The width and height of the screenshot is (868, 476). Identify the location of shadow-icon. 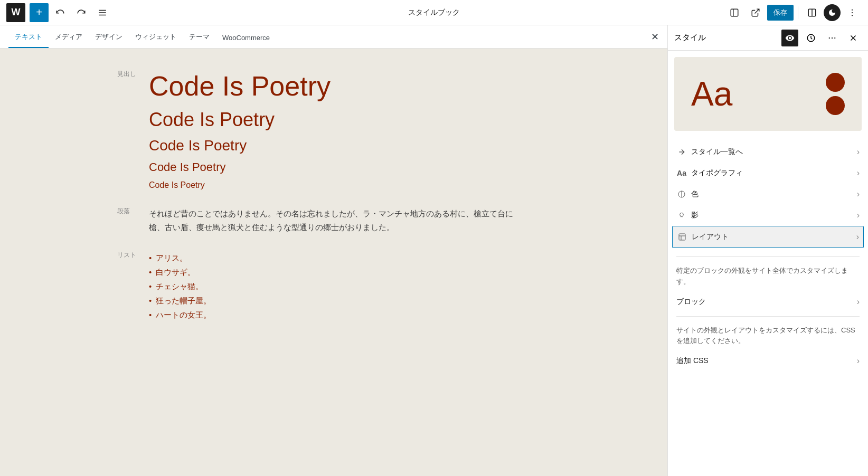
(682, 215).